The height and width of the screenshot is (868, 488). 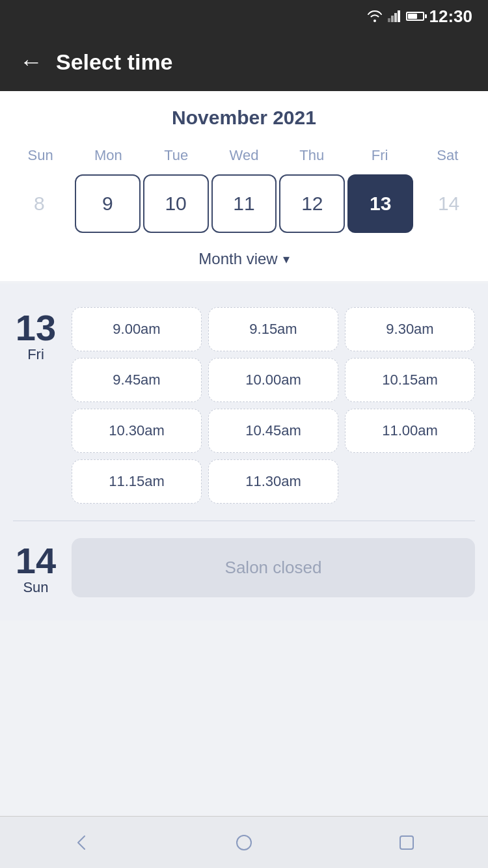 I want to click on time-slot-900am: 9.00am, so click(x=137, y=329).